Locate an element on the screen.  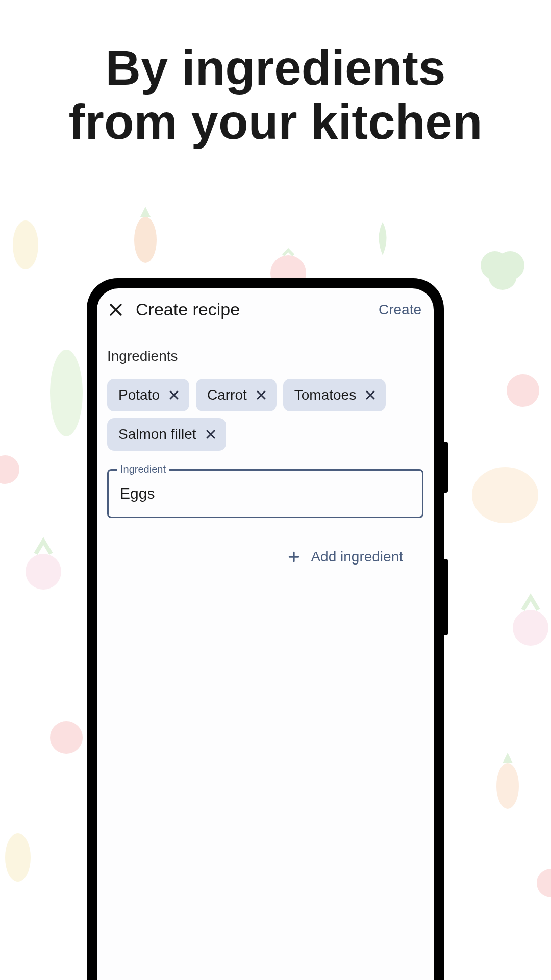
chip-label: Tomatoes is located at coordinates (325, 395).